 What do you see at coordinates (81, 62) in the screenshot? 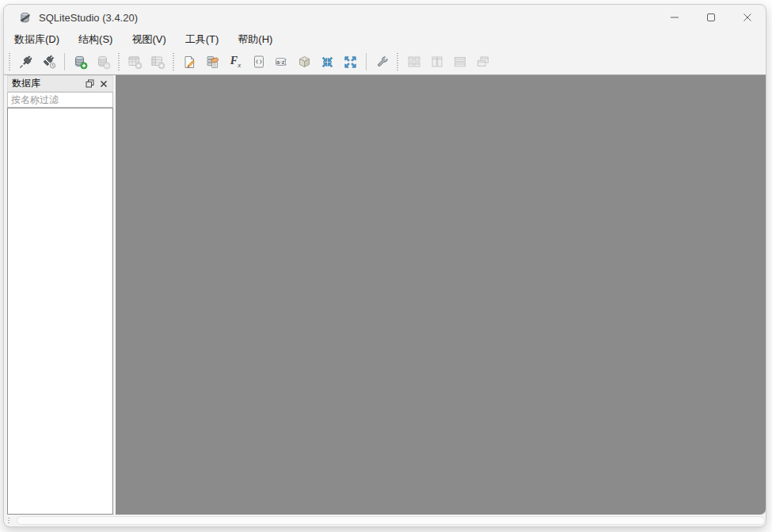
I see `add-database-icon` at bounding box center [81, 62].